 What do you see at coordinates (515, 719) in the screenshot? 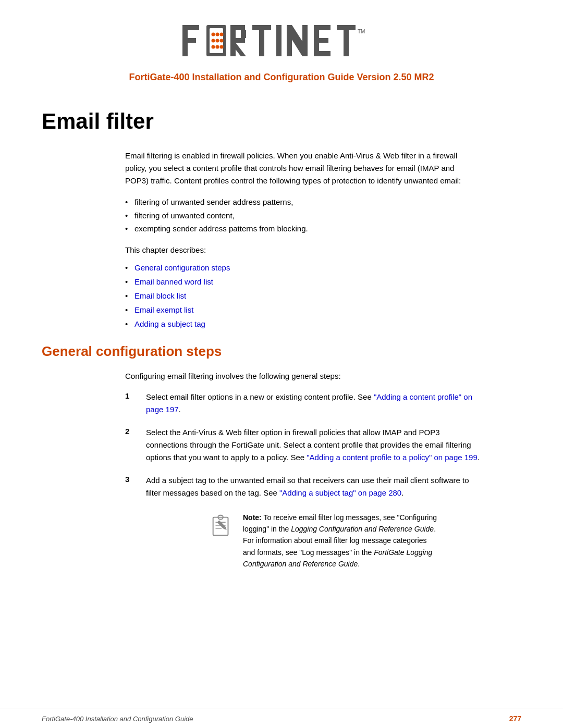
I see `footer-page-number: 277` at bounding box center [515, 719].